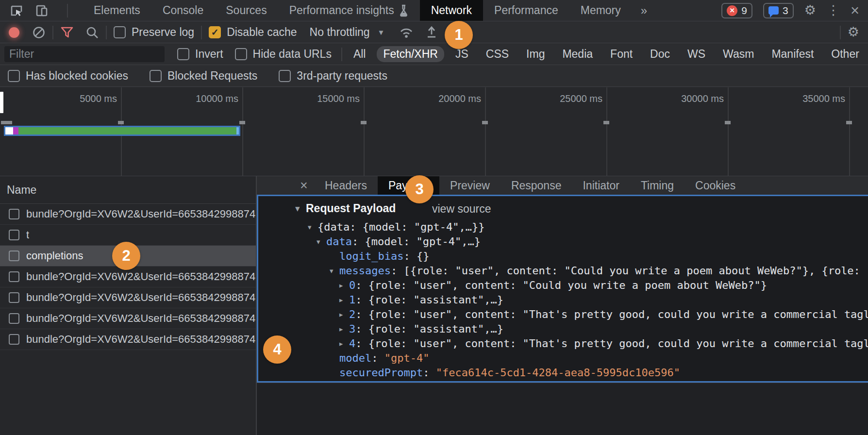  What do you see at coordinates (536, 185) in the screenshot?
I see `tab-response: Response` at bounding box center [536, 185].